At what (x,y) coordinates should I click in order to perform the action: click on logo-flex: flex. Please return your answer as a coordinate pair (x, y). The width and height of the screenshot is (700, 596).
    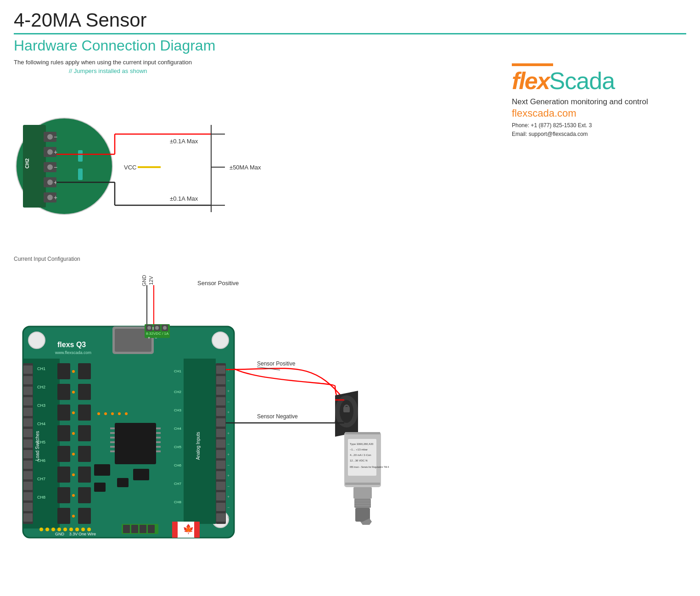
    Looking at the image, I should click on (531, 81).